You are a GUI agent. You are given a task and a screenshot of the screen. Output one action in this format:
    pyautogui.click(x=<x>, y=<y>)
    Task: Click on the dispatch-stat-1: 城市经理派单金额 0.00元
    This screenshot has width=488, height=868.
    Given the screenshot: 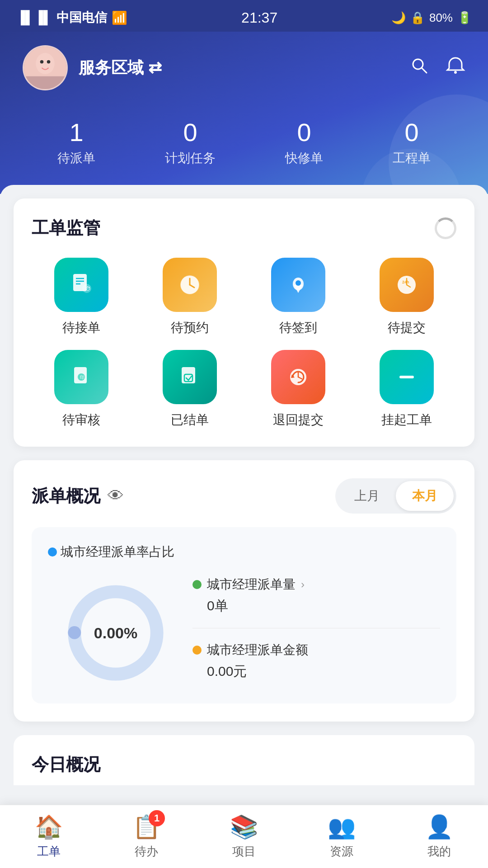 What is the action you would take?
    pyautogui.click(x=316, y=661)
    